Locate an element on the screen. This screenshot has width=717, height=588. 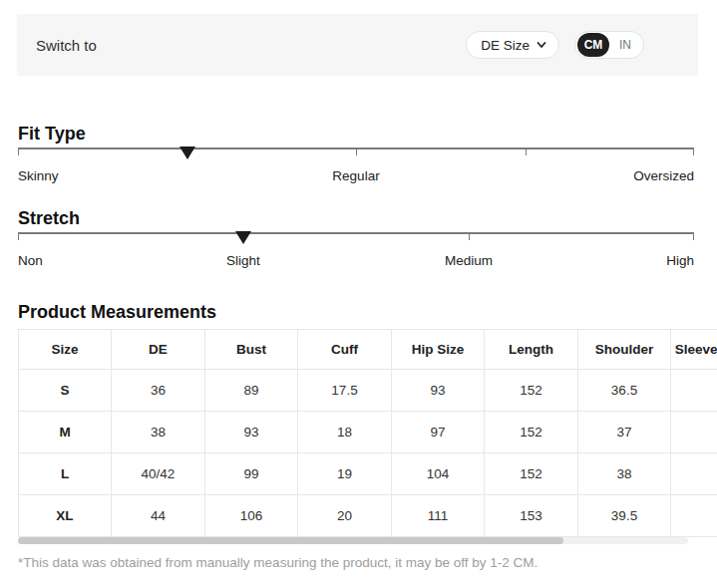
cell-length: 153 is located at coordinates (532, 516).